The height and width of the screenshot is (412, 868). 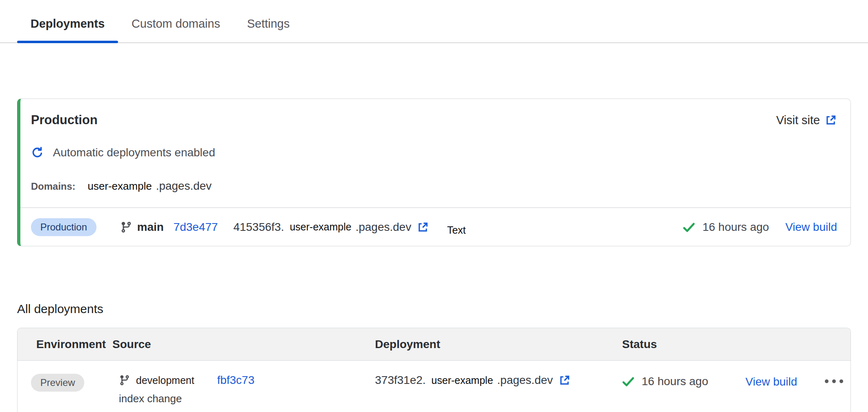 What do you see at coordinates (434, 22) in the screenshot?
I see `tab-bar: Deployments Custom domains Settings` at bounding box center [434, 22].